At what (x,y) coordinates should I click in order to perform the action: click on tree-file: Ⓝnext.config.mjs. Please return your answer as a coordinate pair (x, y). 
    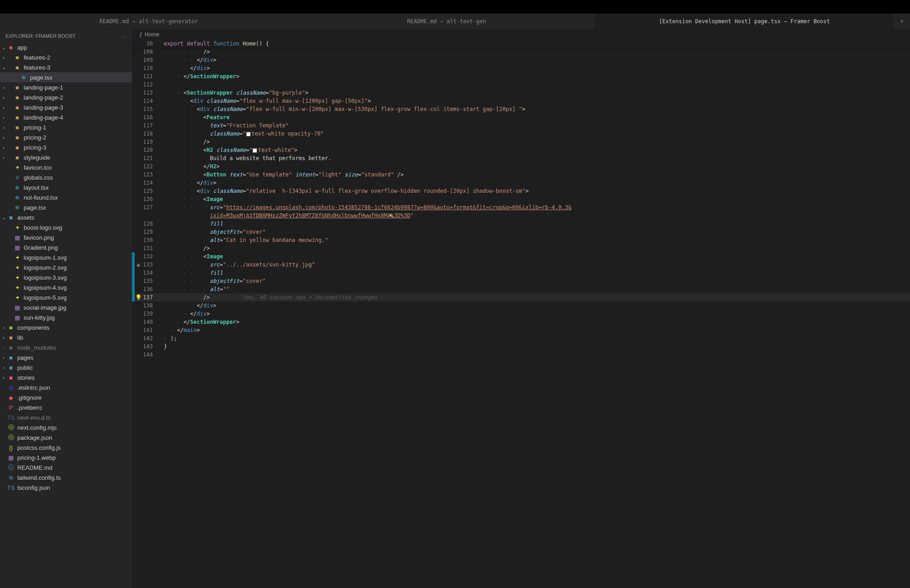
    Looking at the image, I should click on (66, 427).